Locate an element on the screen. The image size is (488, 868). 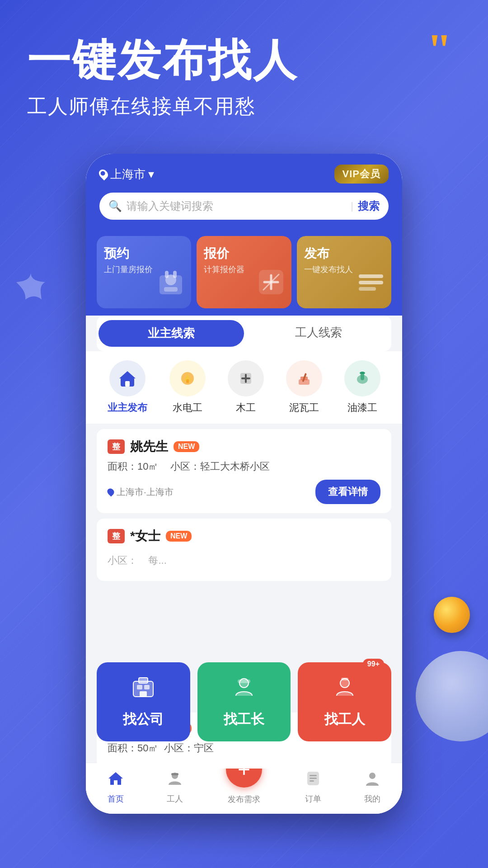
listing-card-2: 整 *女士 NEW 小区： 每... is located at coordinates (244, 550).